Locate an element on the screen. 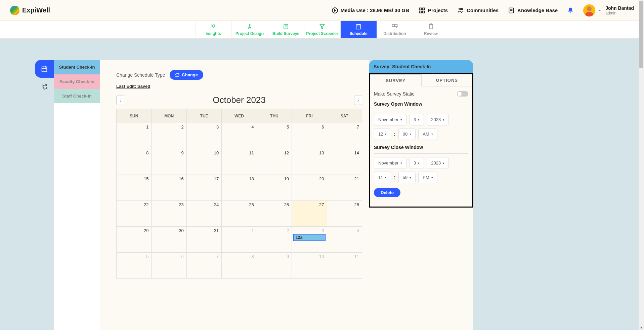  tab-distribution: Distribution is located at coordinates (395, 30).